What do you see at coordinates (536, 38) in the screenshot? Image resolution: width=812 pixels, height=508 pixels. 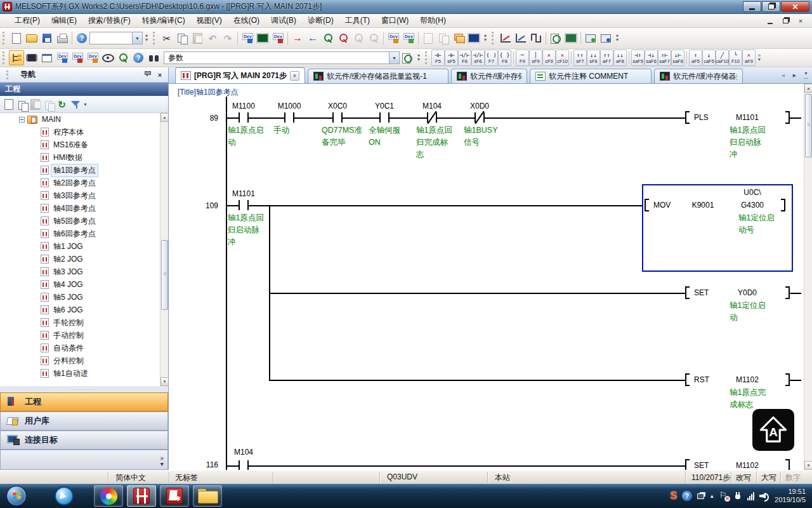 I see `logging-pulse-icon` at bounding box center [536, 38].